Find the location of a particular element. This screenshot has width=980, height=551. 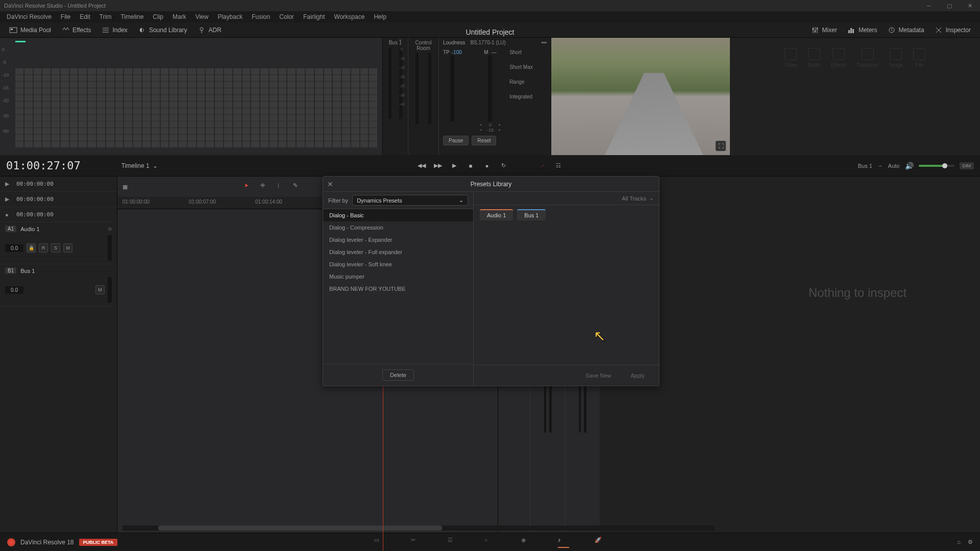

trim-tool-icon: ⟊ is located at coordinates (281, 187).